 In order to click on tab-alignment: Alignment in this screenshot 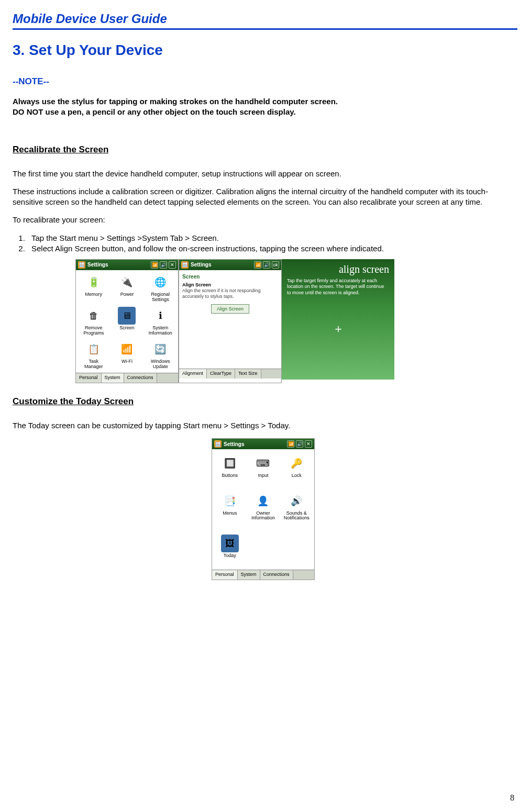, I will do `click(193, 374)`.